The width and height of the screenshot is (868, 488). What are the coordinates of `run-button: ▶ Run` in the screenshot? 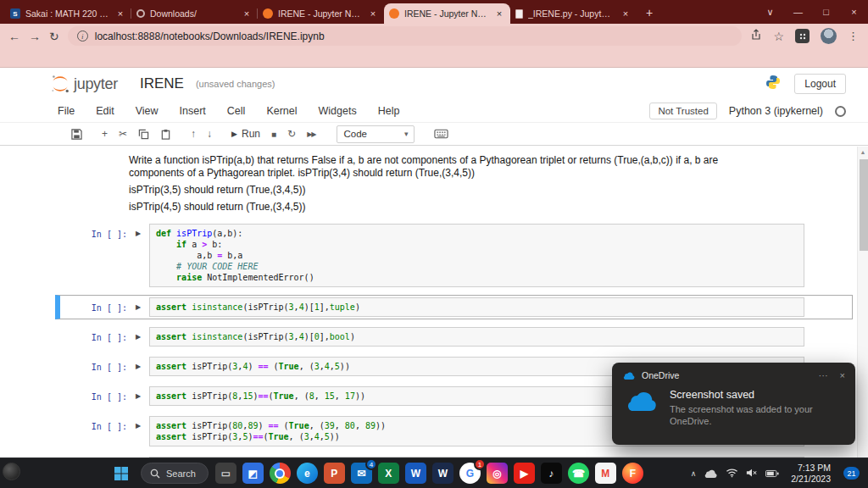 It's located at (246, 134).